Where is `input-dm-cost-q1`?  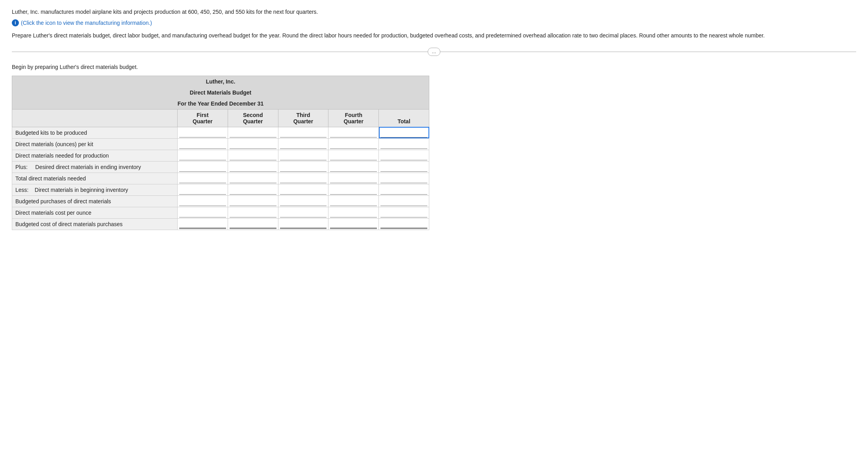
input-dm-cost-q1 is located at coordinates (203, 213).